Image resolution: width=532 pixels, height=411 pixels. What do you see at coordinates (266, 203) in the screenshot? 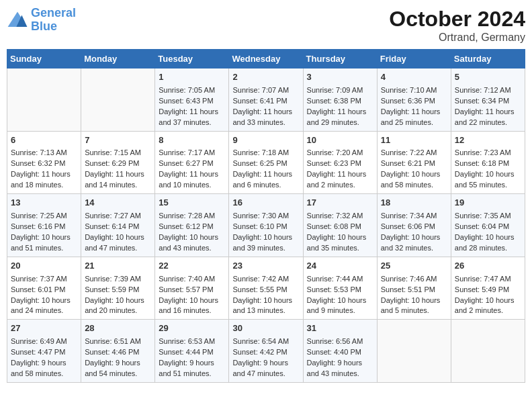
I see `day-number: 16` at bounding box center [266, 203].